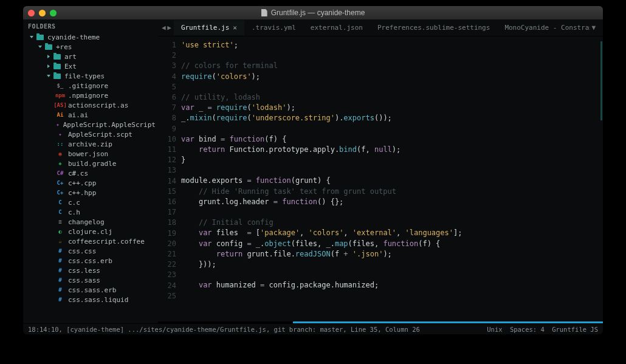 This screenshot has width=626, height=364. What do you see at coordinates (92, 164) in the screenshot?
I see `item-label: build.gradle` at bounding box center [92, 164].